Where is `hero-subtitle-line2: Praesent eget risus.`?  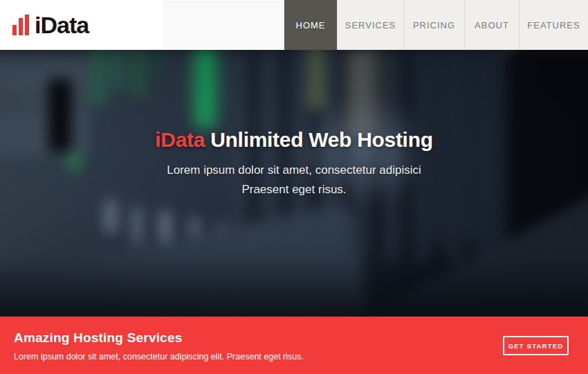 hero-subtitle-line2: Praesent eget risus. is located at coordinates (294, 190).